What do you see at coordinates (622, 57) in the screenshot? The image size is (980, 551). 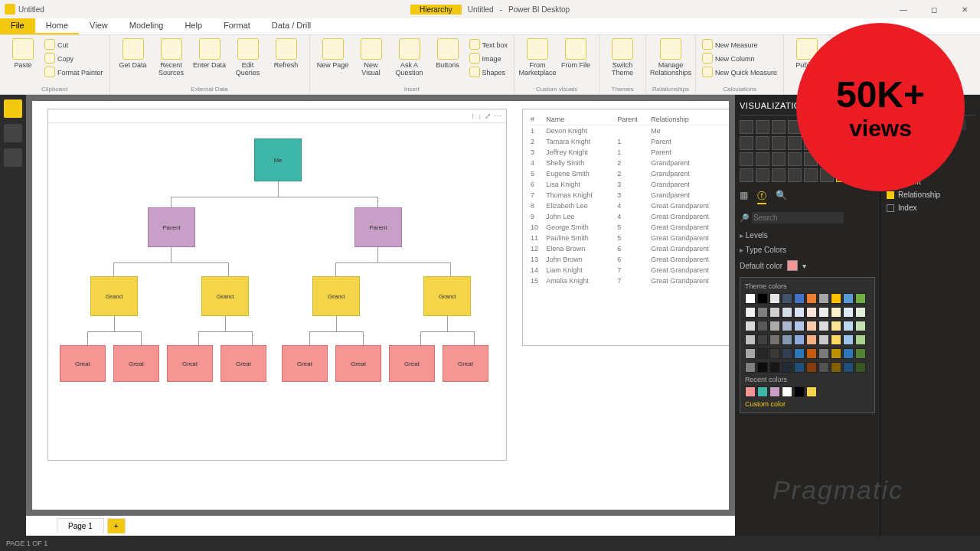 I see `switch-theme-button: Switch Theme` at bounding box center [622, 57].